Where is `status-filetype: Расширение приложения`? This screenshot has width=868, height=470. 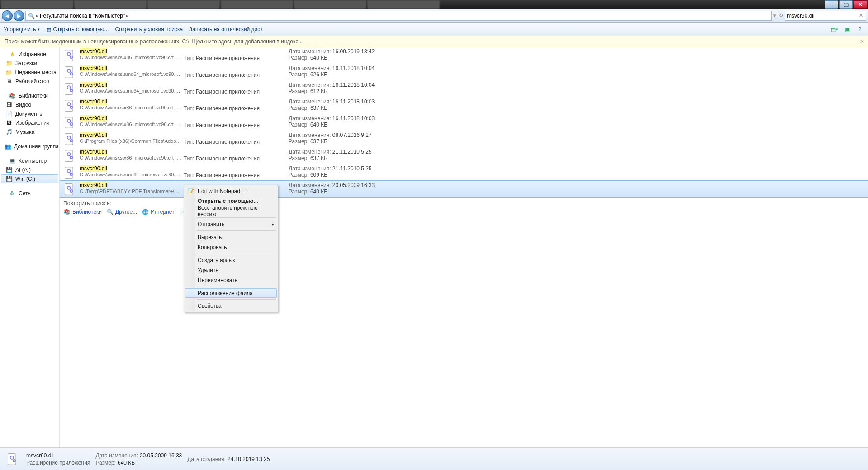 status-filetype: Расширение приложения is located at coordinates (58, 463).